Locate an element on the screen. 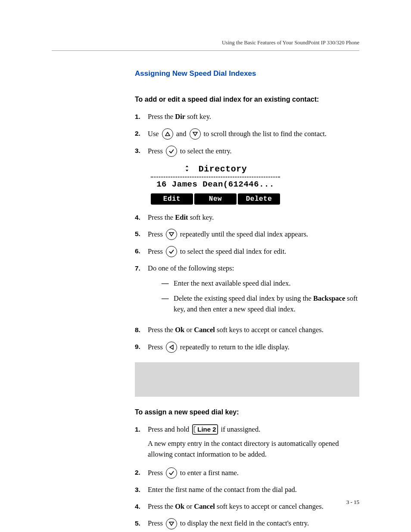  step-body: Press the Ok or Cancel soft keys to acce… is located at coordinates (253, 330).